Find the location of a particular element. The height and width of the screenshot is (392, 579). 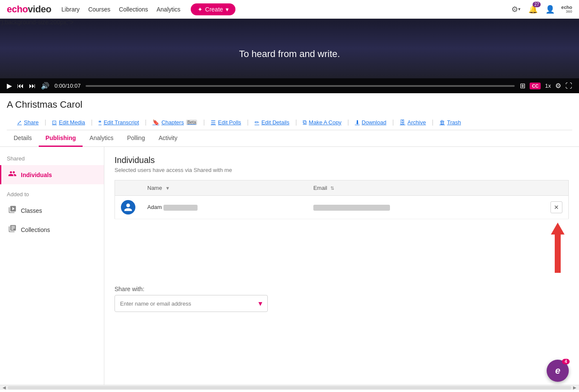

user-name-blurred is located at coordinates (181, 208).